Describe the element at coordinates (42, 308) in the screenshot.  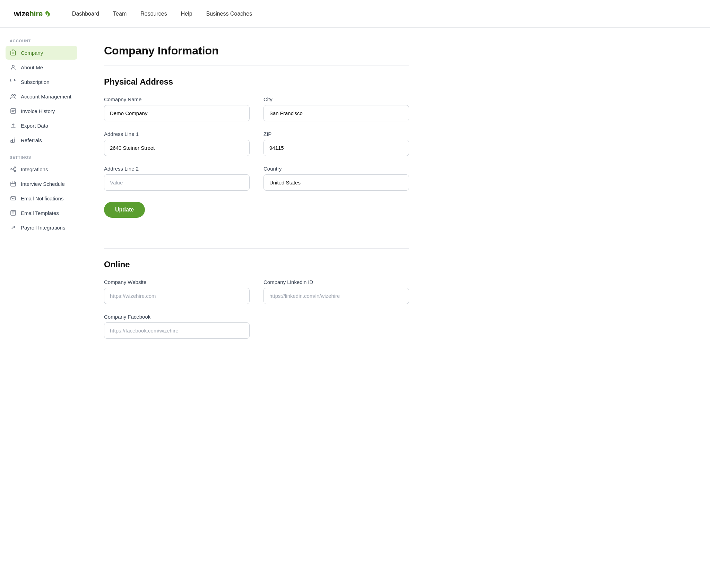
I see `sidebar: ACCOUNT Company About Me Subscription Ac…` at that location.